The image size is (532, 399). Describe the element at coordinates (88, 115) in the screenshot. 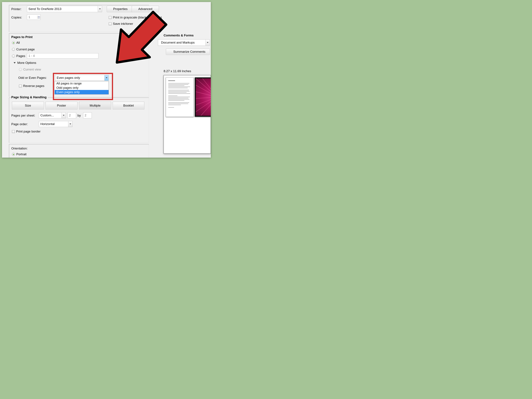

I see `grid-y-value: 2` at that location.